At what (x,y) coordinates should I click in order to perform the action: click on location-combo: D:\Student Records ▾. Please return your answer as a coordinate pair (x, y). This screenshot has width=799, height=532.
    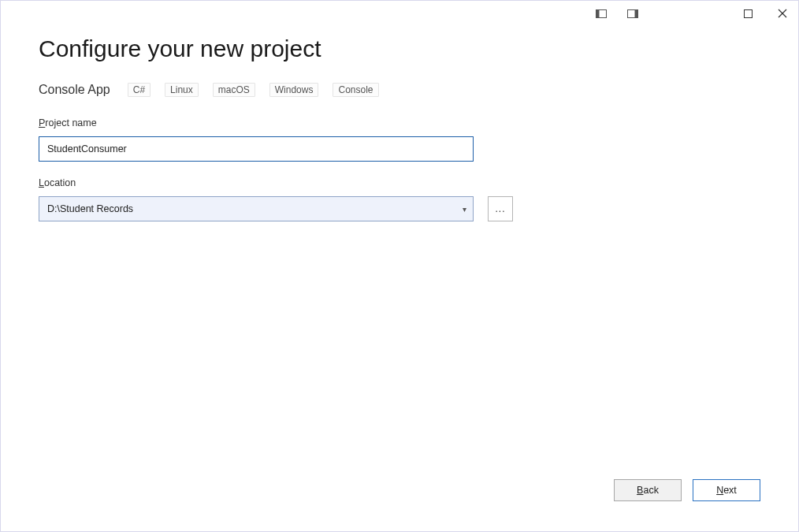
    Looking at the image, I should click on (256, 209).